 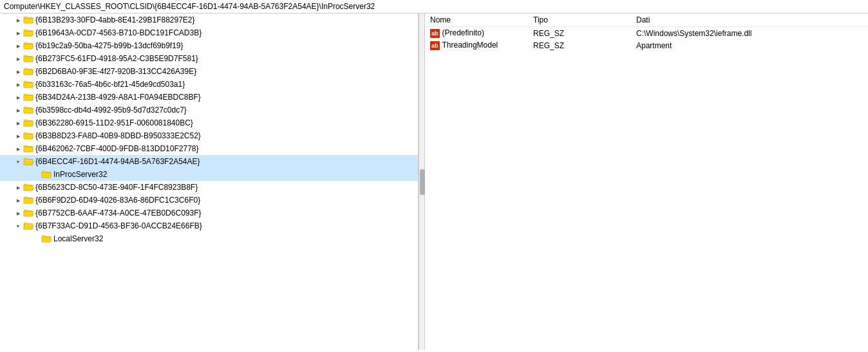 What do you see at coordinates (209, 97) in the screenshot?
I see `tree-item: {6B34D24A-213B-4929-A8A1-F0A94EBDC8BF}` at bounding box center [209, 97].